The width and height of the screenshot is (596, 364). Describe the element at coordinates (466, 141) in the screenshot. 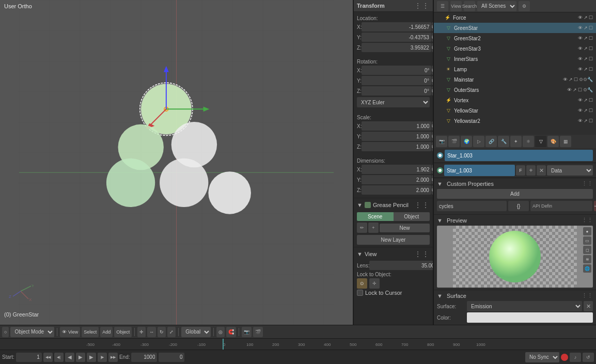

I see `props-tab-world: 🌍` at that location.